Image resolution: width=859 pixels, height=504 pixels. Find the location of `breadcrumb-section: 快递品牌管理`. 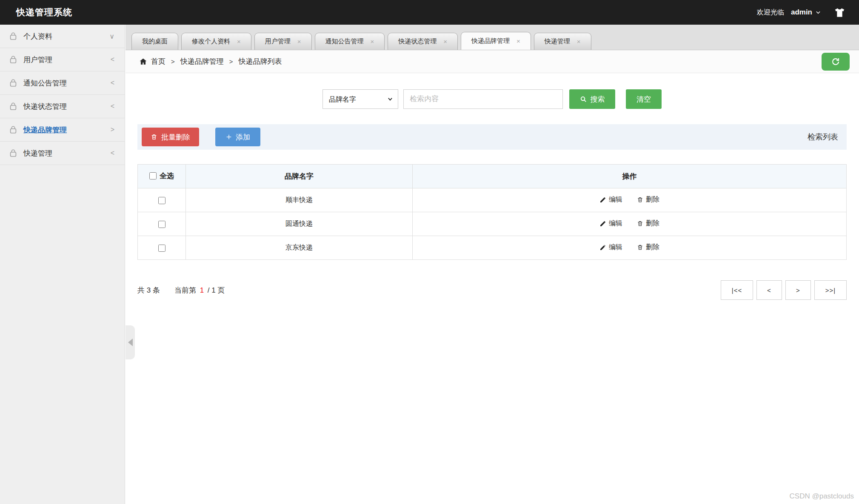

breadcrumb-section: 快递品牌管理 is located at coordinates (202, 61).